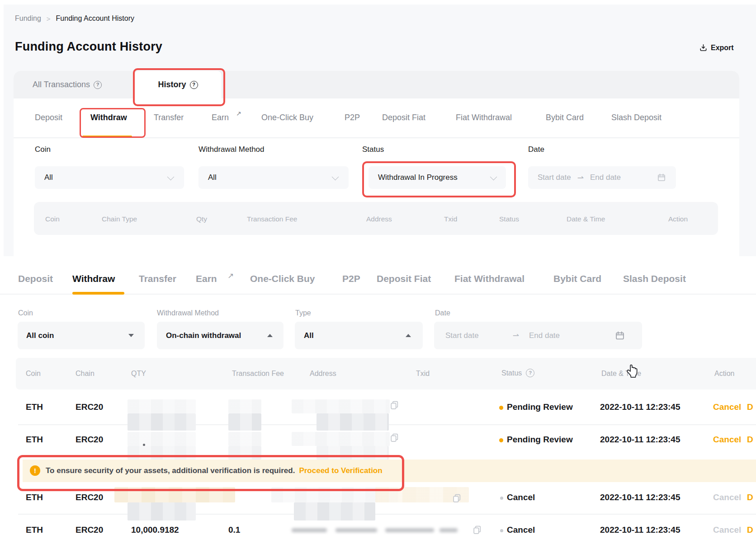  I want to click on col-address: Address, so click(379, 219).